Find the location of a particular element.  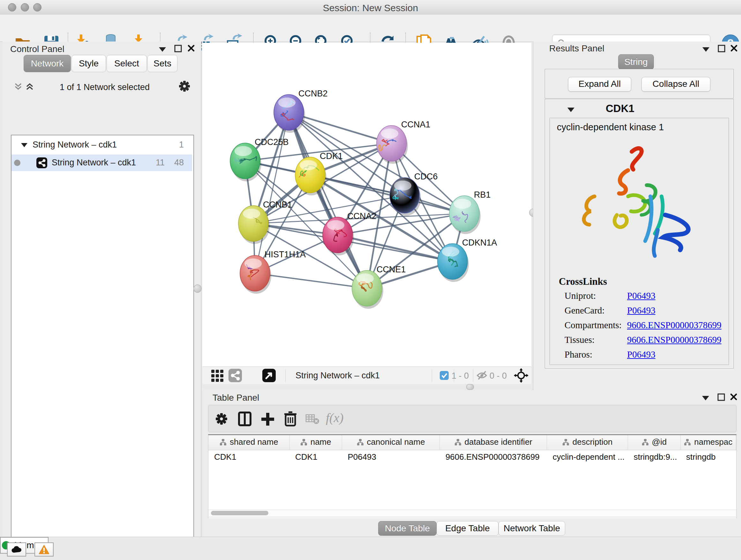

tree-expand-icon is located at coordinates (24, 145).